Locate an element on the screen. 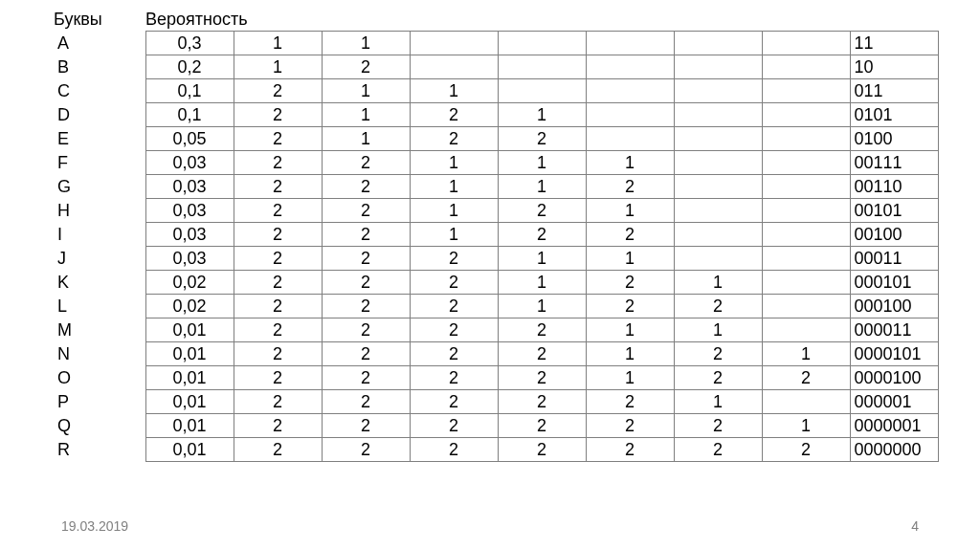 The height and width of the screenshot is (549, 980). table-row: P0,01222221000001 is located at coordinates (496, 402).